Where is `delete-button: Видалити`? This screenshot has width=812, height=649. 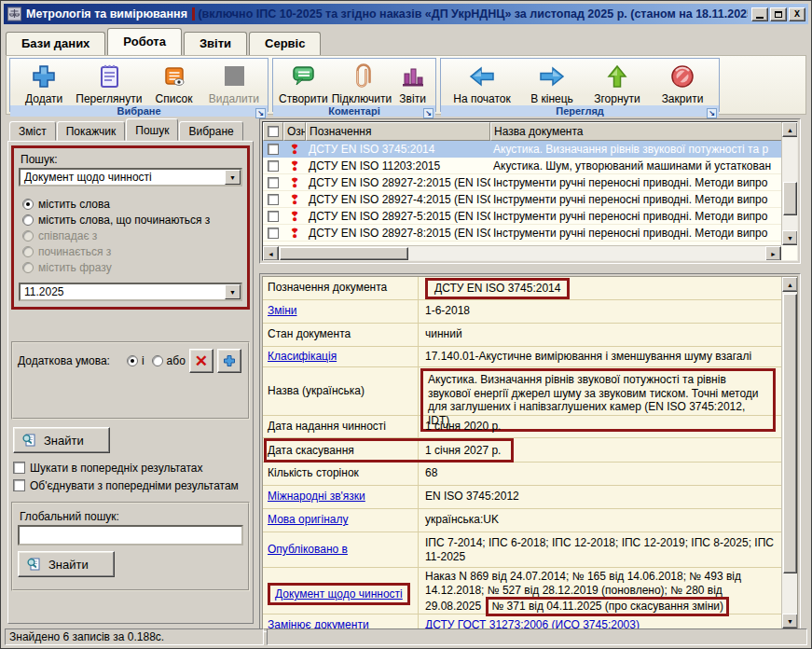 delete-button: Видалити is located at coordinates (234, 83).